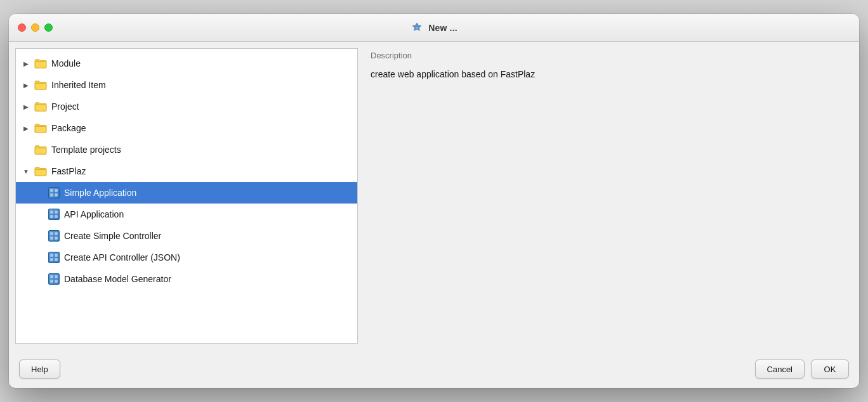 This screenshot has width=868, height=402. I want to click on folder-icon-fastplaz, so click(41, 171).